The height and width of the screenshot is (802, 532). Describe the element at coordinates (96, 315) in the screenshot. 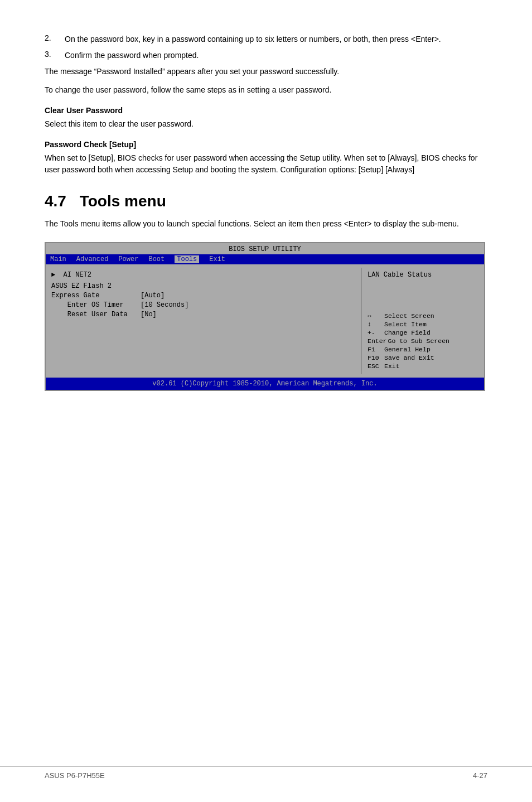

I see `bios-reset-user-data-label: Reset User Data` at that location.